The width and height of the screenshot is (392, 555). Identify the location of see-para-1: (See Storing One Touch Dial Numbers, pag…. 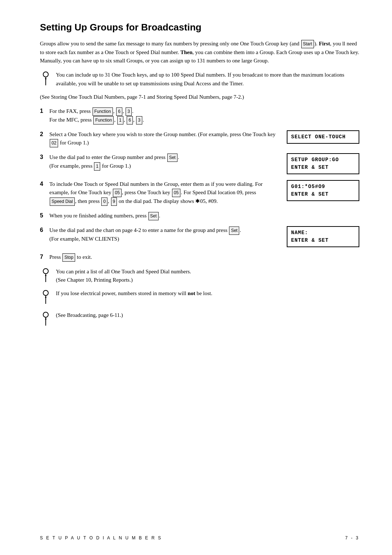
(200, 97).